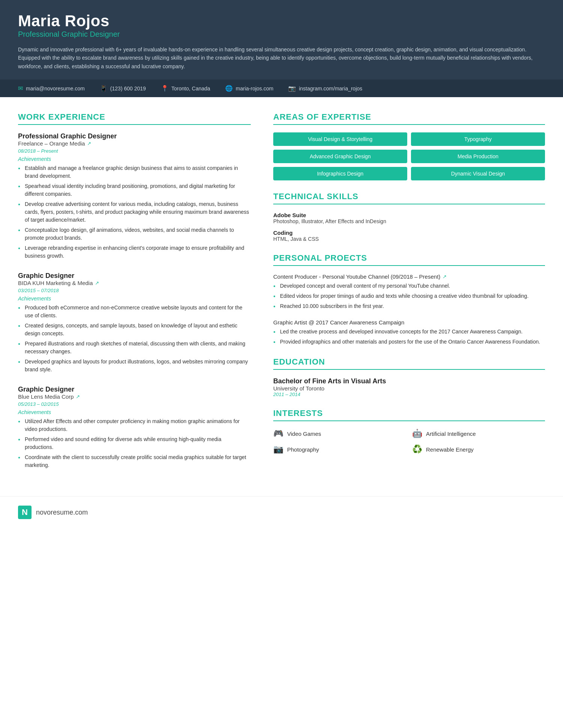  What do you see at coordinates (409, 215) in the screenshot?
I see `skill-name-0: Adobe Suite` at bounding box center [409, 215].